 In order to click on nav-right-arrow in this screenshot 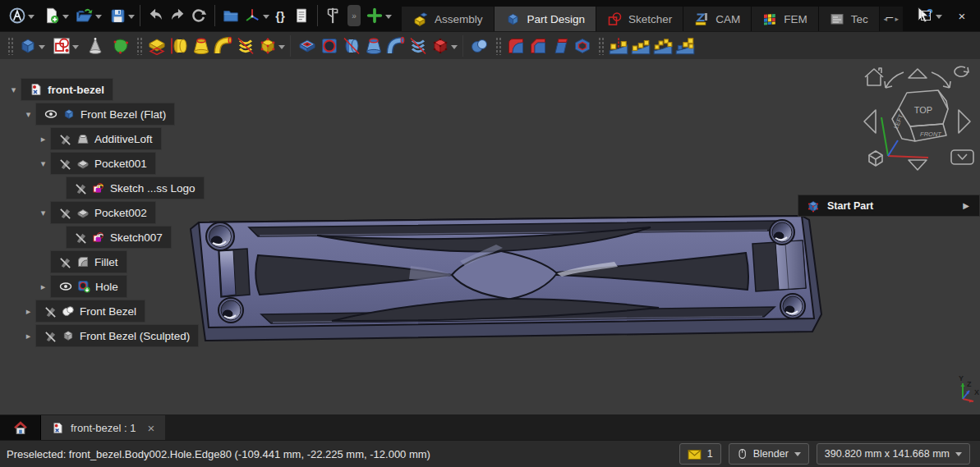, I will do `click(964, 121)`.